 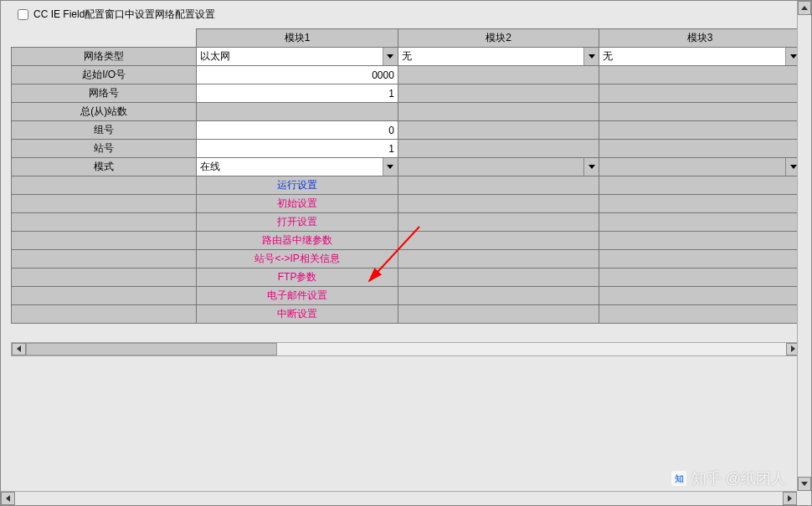 What do you see at coordinates (104, 94) in the screenshot?
I see `network-no-label: 网络号` at bounding box center [104, 94].